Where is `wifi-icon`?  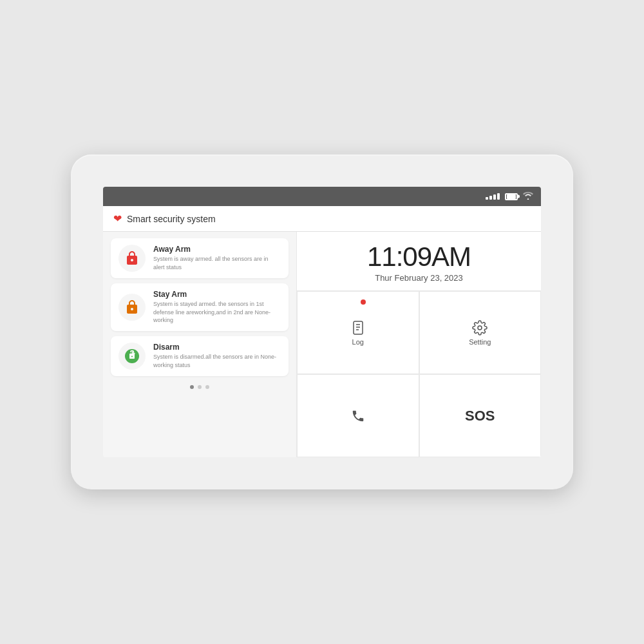
wifi-icon is located at coordinates (528, 196).